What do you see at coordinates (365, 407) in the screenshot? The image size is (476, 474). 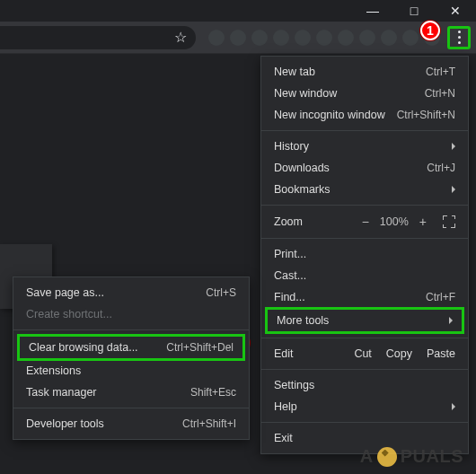 I see `menu-item-help: Help` at bounding box center [365, 407].